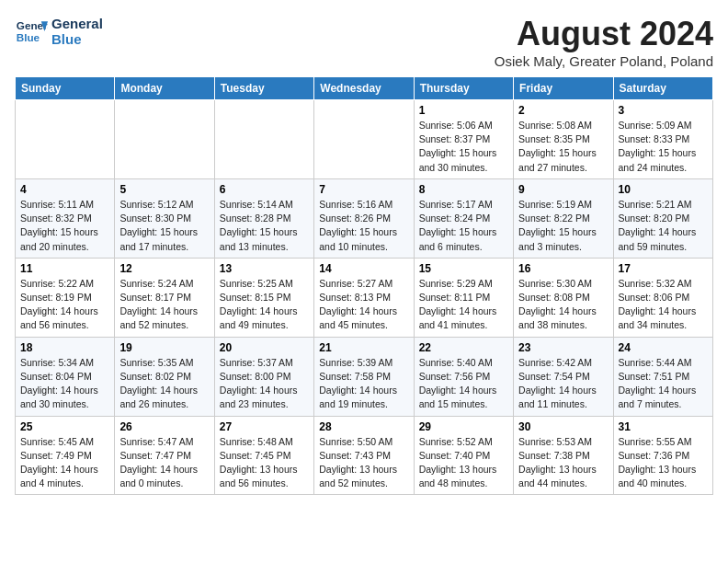  Describe the element at coordinates (65, 376) in the screenshot. I see `calendar-cell: 18Sunrise: 5:34 AM Sunset: 8:04 PM Dayli…` at that location.